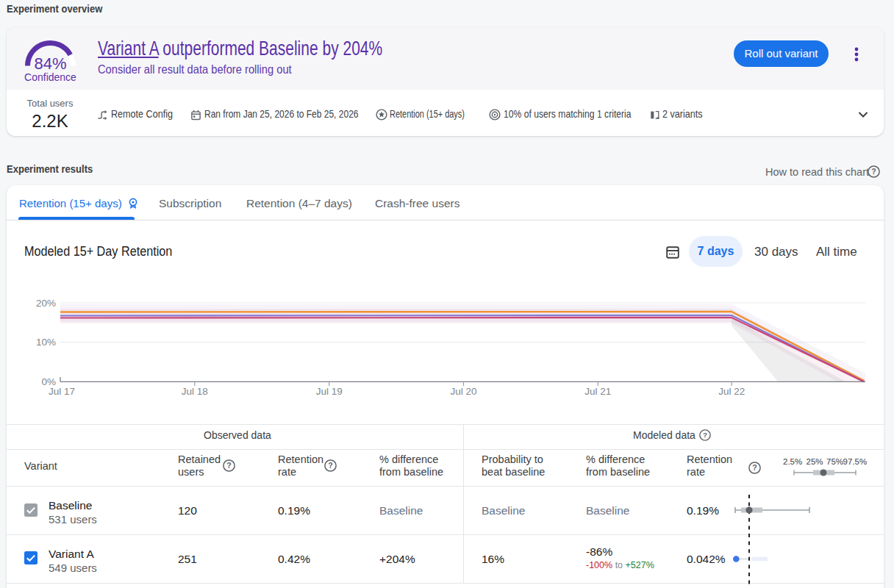  I want to click on svg-text: Jul 22, so click(732, 391).